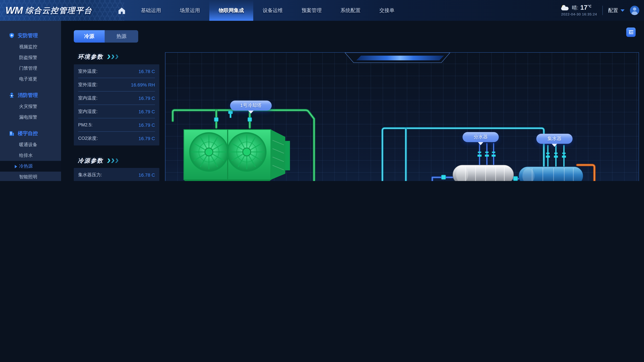  Describe the element at coordinates (554, 139) in the screenshot. I see `label-water-collector: 集水器` at that location.